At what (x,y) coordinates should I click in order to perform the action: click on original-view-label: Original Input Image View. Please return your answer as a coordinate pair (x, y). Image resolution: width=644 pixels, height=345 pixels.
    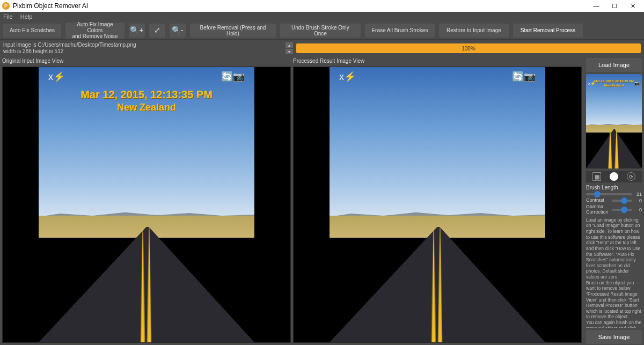
    Looking at the image, I should click on (147, 62).